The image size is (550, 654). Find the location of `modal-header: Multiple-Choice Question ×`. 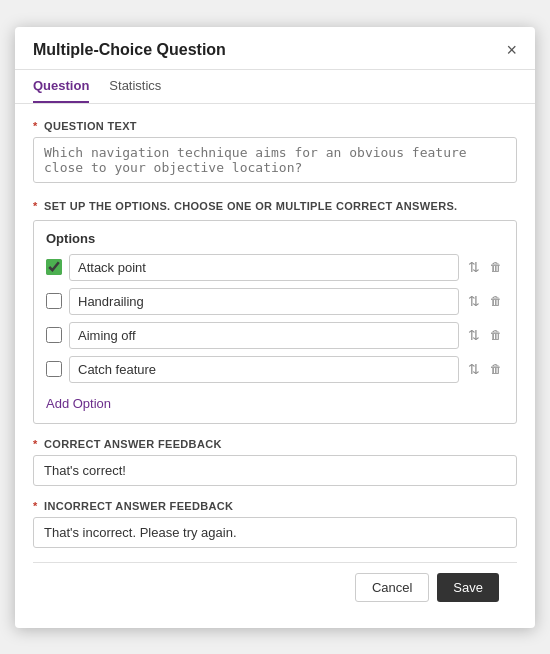

modal-header: Multiple-Choice Question × is located at coordinates (275, 48).